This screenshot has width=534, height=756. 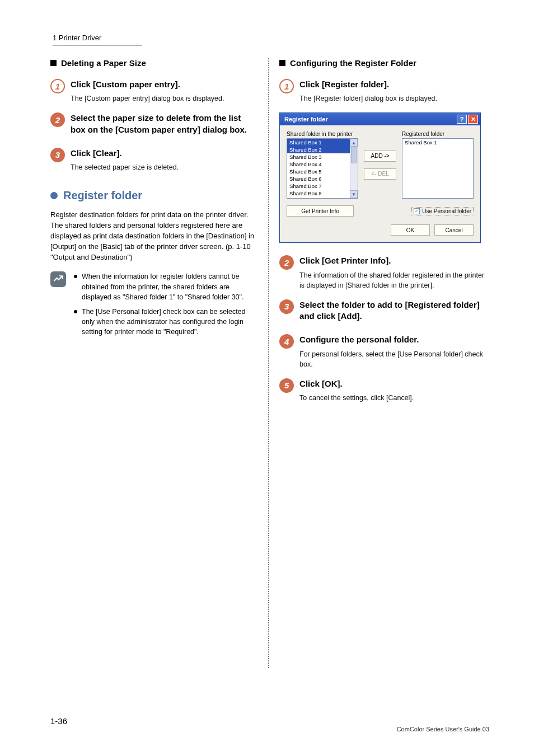 I want to click on ok-button: OK, so click(x=410, y=230).